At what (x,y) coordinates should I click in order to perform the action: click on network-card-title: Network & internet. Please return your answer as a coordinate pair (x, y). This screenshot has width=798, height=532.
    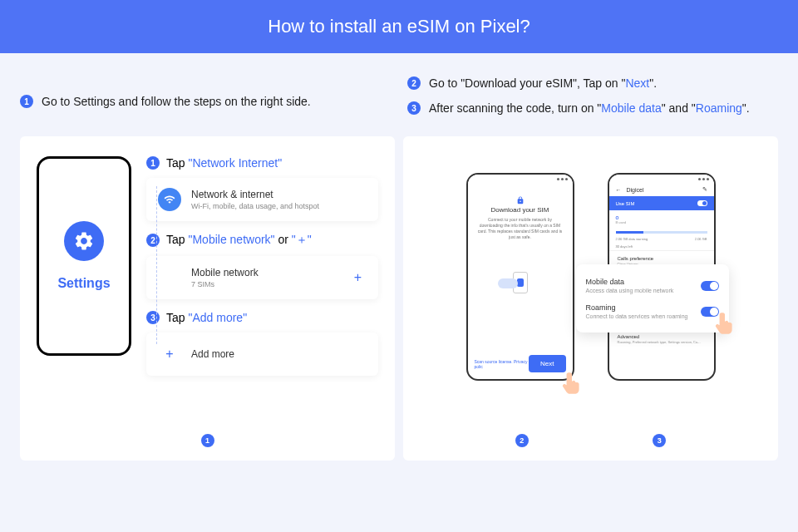
    Looking at the image, I should click on (279, 195).